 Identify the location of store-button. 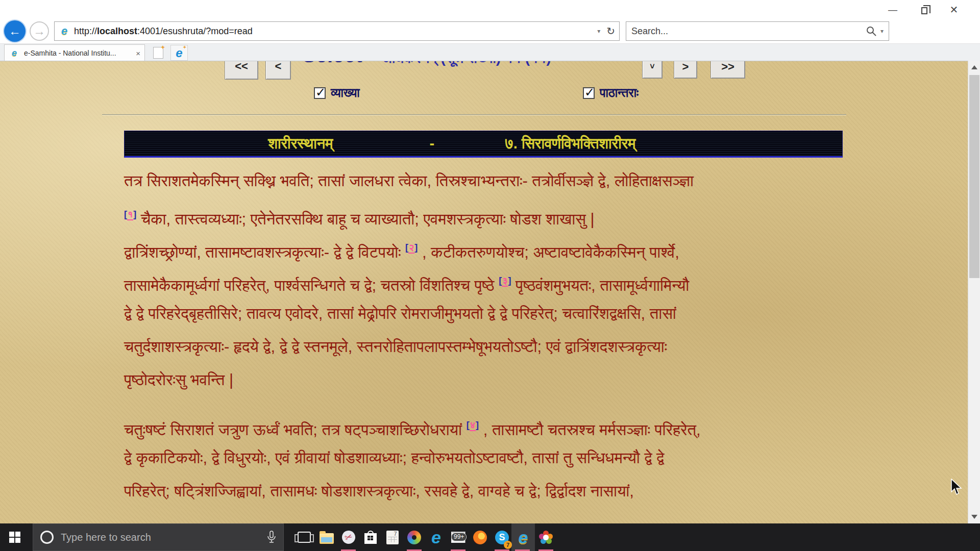
(371, 537).